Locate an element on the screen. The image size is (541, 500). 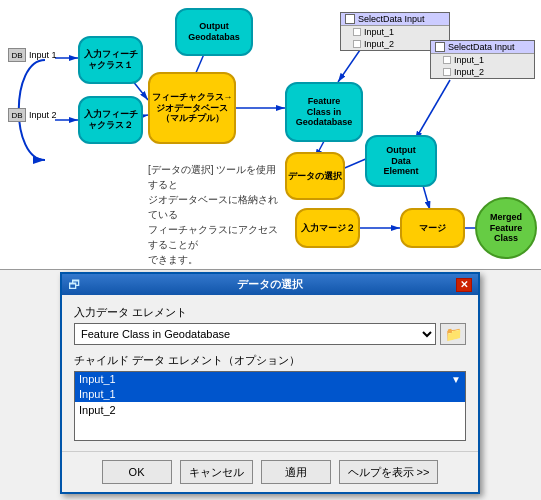
dialog-title: データの選択 is located at coordinates (270, 284).